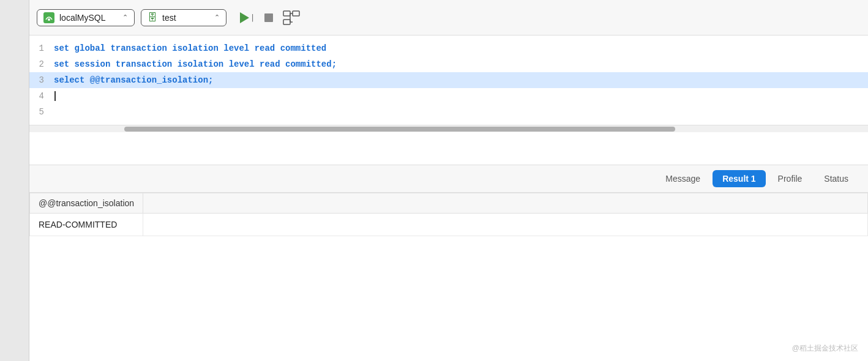 The image size is (868, 361). I want to click on sidebar, so click(15, 180).